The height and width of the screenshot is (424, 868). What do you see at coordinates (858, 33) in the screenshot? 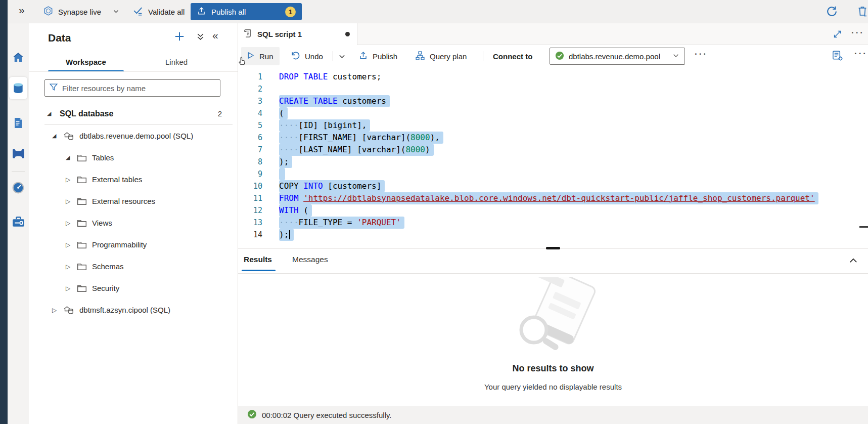
I see `editor-more-icon: ···` at bounding box center [858, 33].